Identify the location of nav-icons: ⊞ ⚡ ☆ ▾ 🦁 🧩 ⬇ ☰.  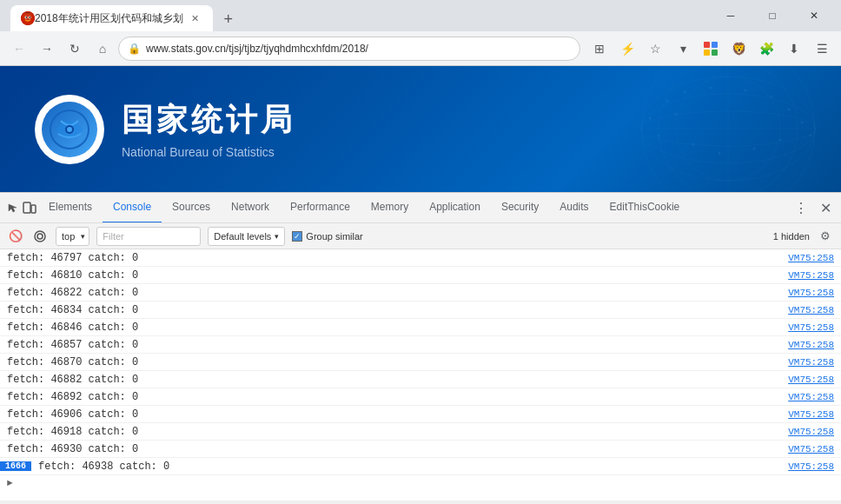
(711, 49).